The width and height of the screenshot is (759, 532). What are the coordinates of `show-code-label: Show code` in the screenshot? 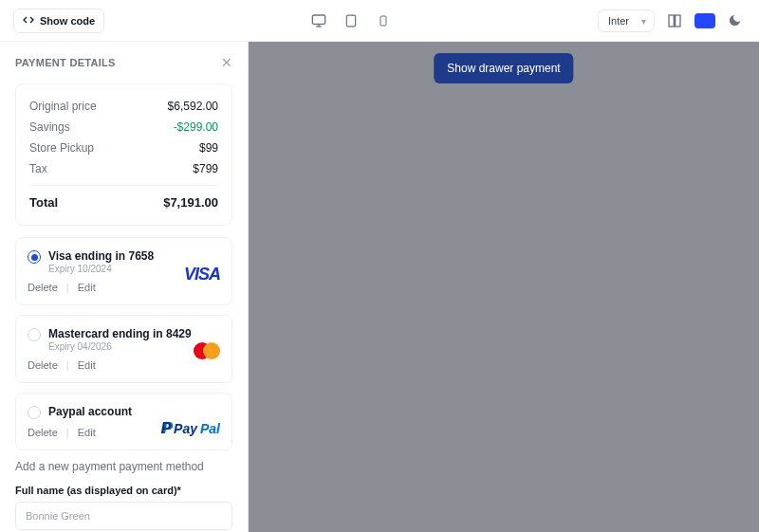 It's located at (67, 21).